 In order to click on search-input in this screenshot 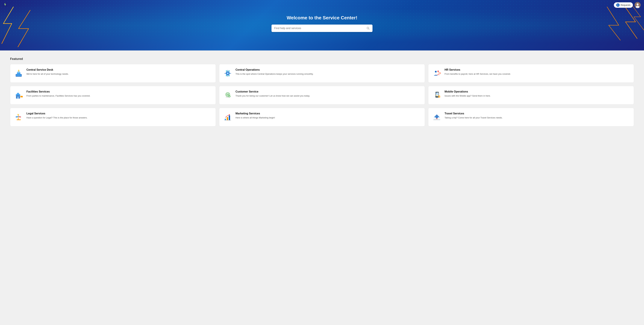, I will do `click(320, 28)`.